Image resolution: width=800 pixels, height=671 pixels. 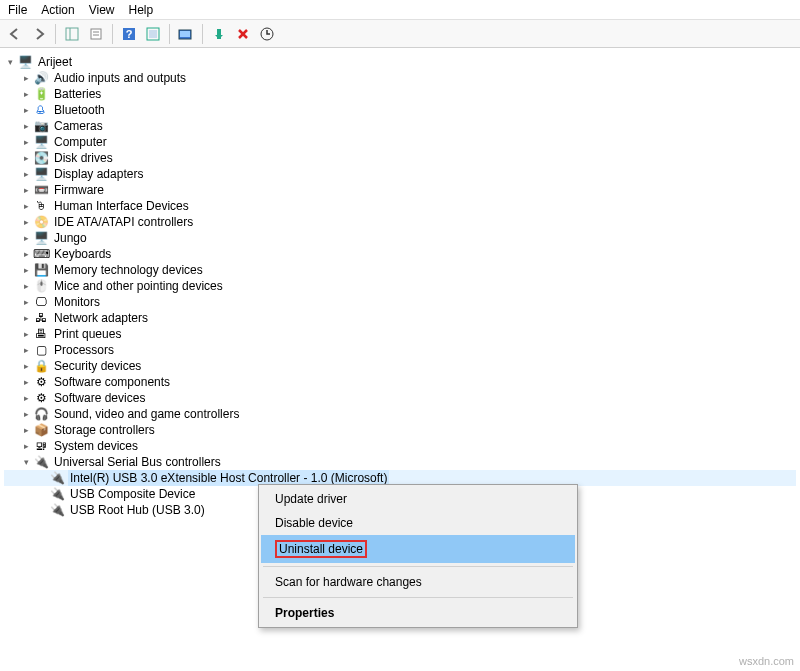 What do you see at coordinates (418, 582) in the screenshot?
I see `cm-scan-hardware: Scan for hardware changes` at bounding box center [418, 582].